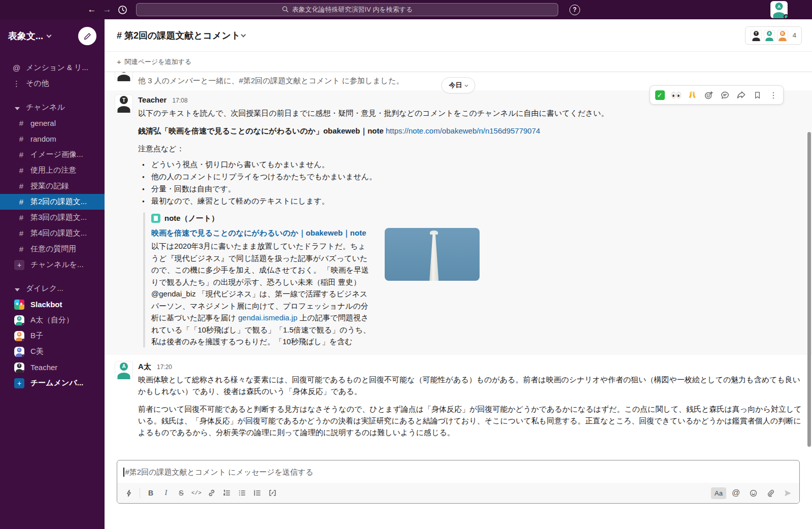 This screenshot has height=529, width=812. I want to click on history-forward-button: →, so click(107, 10).